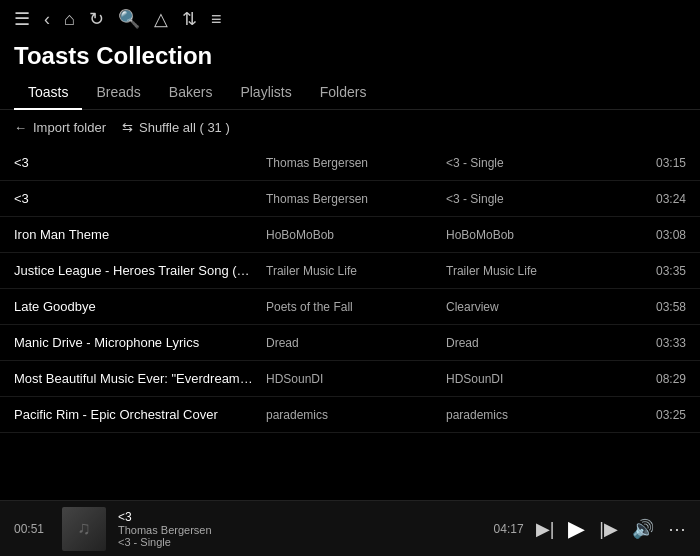  What do you see at coordinates (656, 343) in the screenshot?
I see `song-duration: 03:33` at bounding box center [656, 343].